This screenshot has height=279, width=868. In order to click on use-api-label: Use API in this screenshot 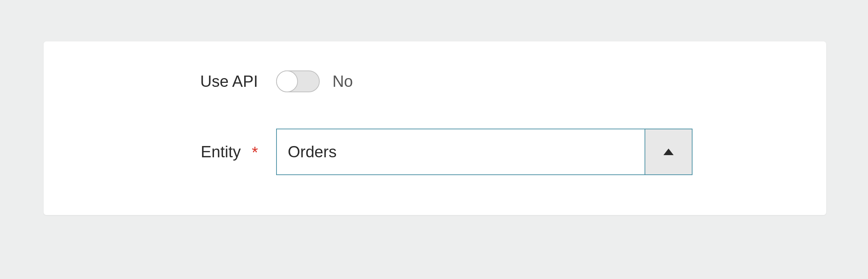, I will do `click(178, 81)`.